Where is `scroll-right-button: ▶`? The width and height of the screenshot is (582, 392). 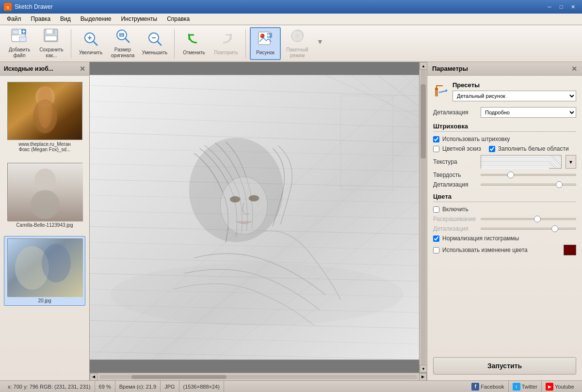
scroll-right-button: ▶ is located at coordinates (423, 377).